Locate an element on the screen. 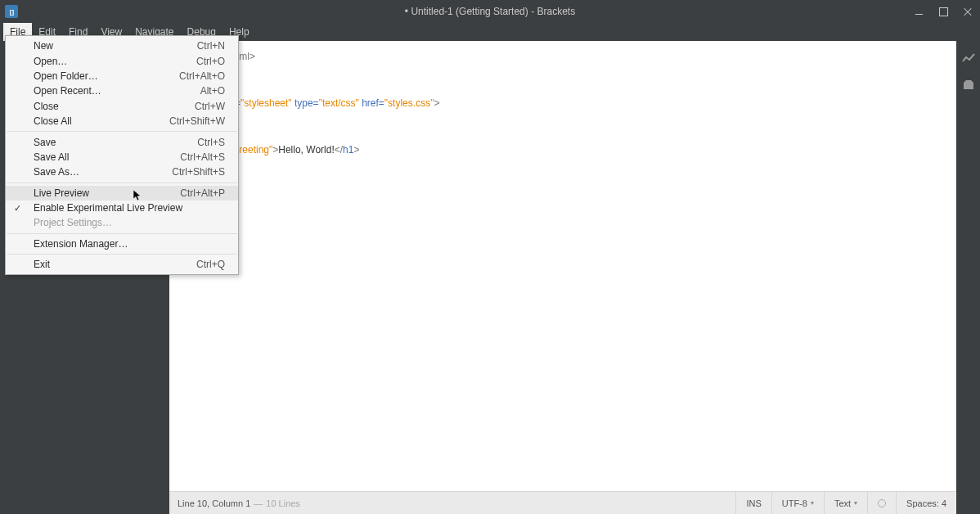 This screenshot has width=980, height=514. insert-mode-label: INS is located at coordinates (753, 503).